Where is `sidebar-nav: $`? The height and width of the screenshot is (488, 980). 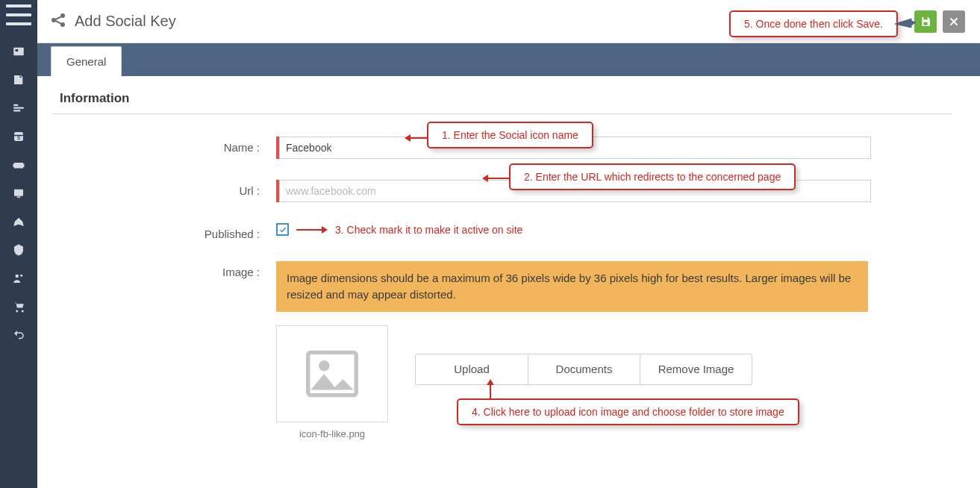
sidebar-nav: $ is located at coordinates (19, 244).